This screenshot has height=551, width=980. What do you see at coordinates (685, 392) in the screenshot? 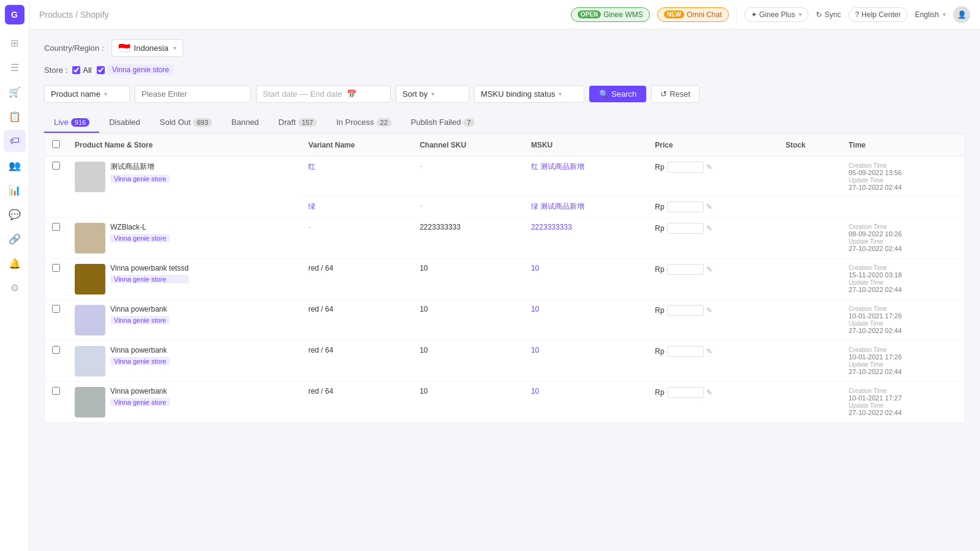
I see `row6-price-input` at bounding box center [685, 392].